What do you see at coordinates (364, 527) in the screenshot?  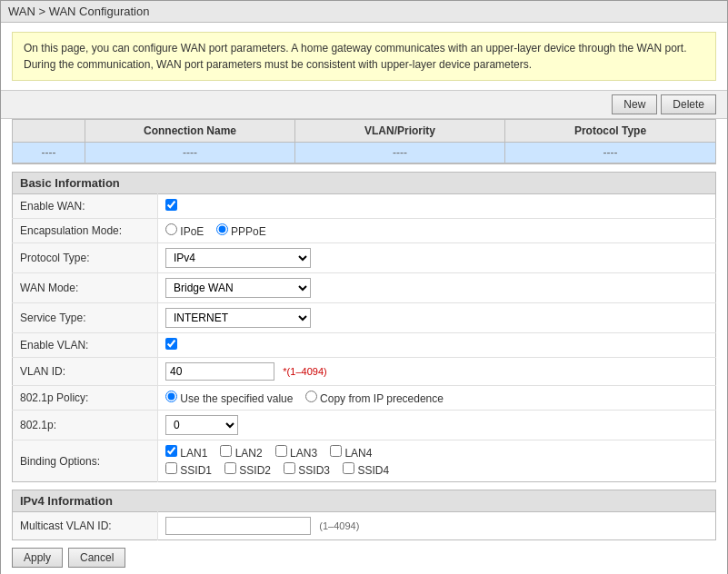 I see `multicast-vlan-row: Multicast VLAN ID: (1–4094)` at bounding box center [364, 527].